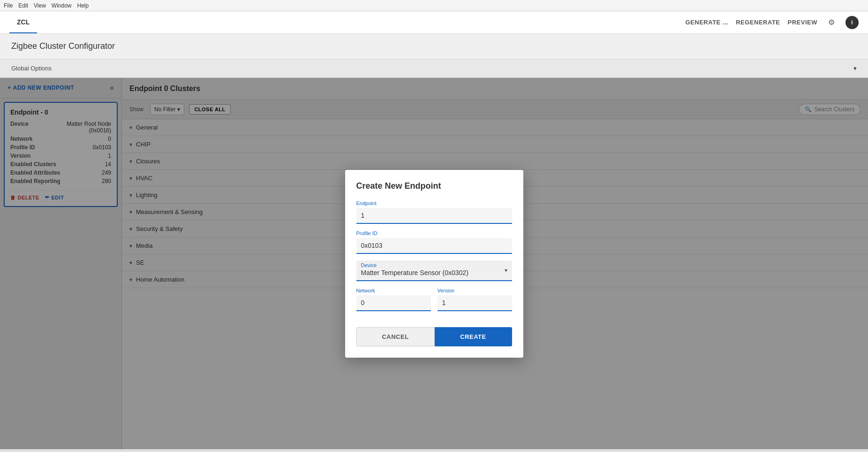 This screenshot has height=452, width=868. I want to click on network-version-row: Network Version, so click(434, 303).